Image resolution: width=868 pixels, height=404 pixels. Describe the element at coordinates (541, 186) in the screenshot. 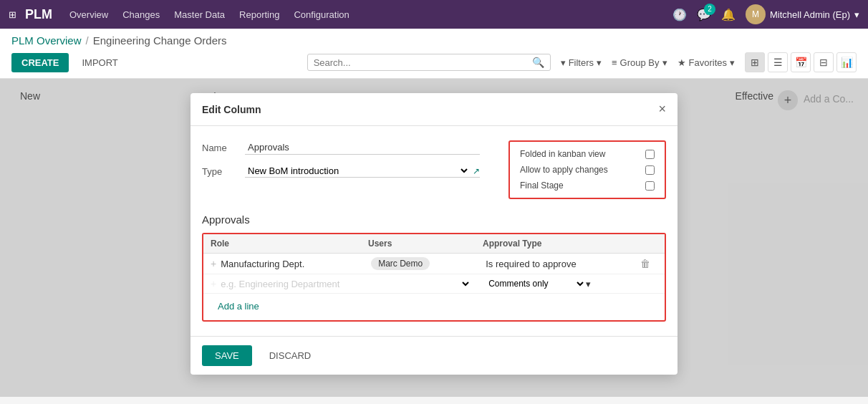

I see `checkbox-final-label: Final Stage` at that location.